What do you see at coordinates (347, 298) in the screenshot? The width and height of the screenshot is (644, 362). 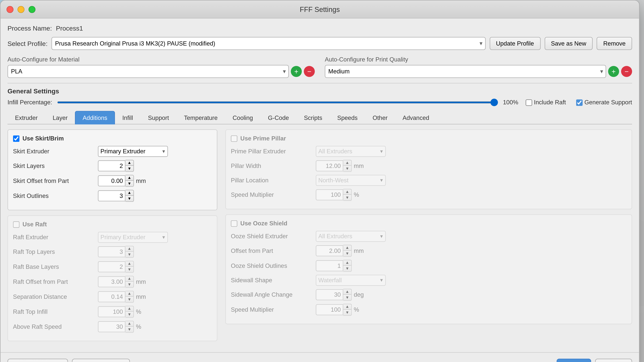 I see `sidewall-angle-down: ▼` at bounding box center [347, 298].